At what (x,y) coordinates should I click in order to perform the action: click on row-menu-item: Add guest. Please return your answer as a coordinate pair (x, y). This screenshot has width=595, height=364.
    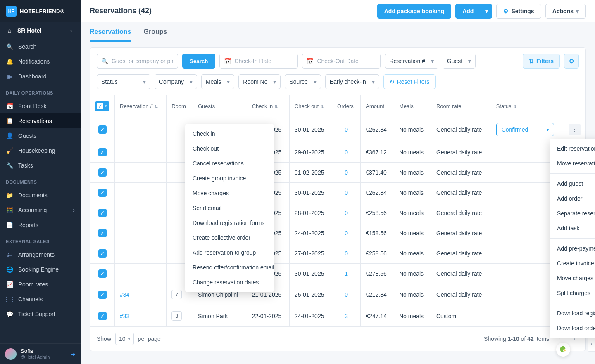
    Looking at the image, I should click on (572, 184).